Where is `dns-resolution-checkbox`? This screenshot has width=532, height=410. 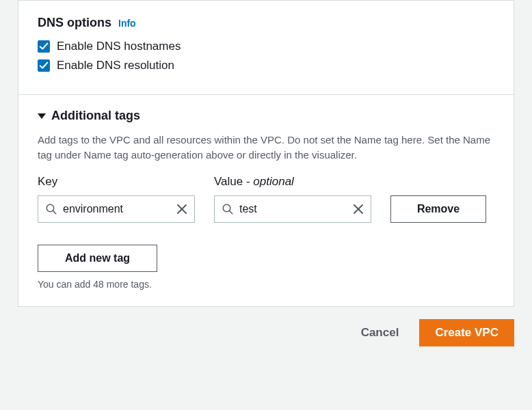 dns-resolution-checkbox is located at coordinates (44, 66).